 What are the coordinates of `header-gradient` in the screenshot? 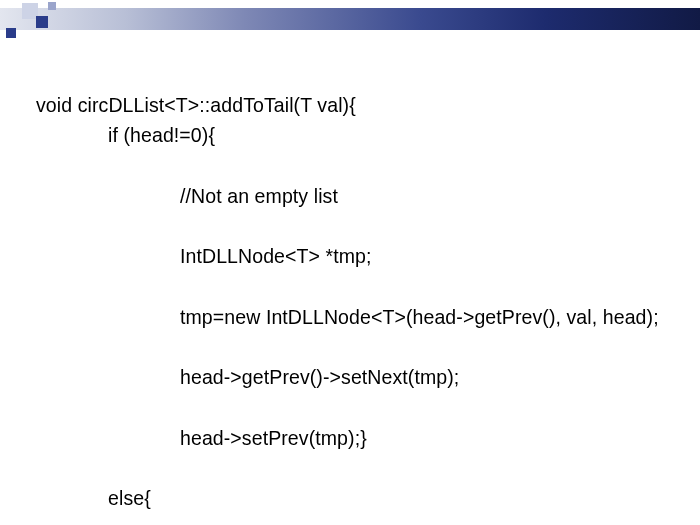 It's located at (350, 19).